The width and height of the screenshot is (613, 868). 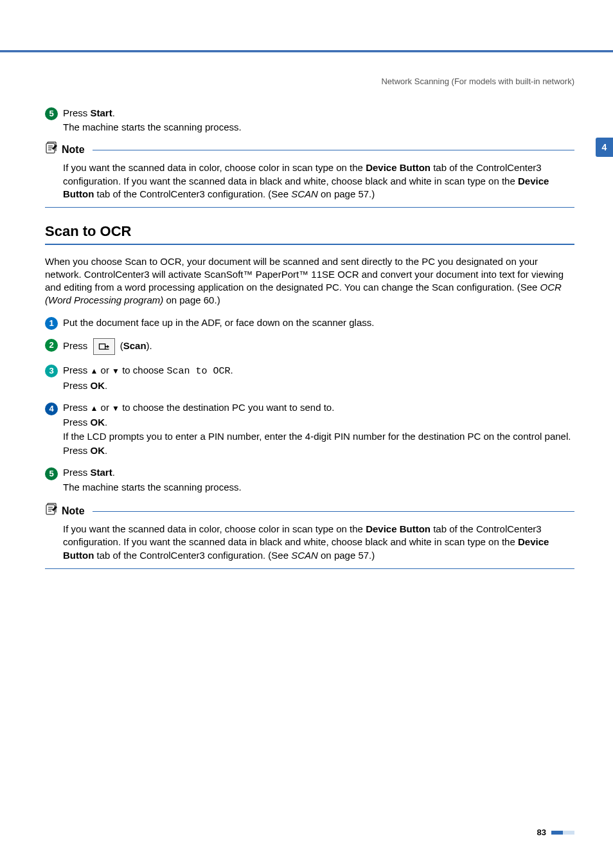 I want to click on step5-top-line1: Press Start., so click(x=319, y=113).